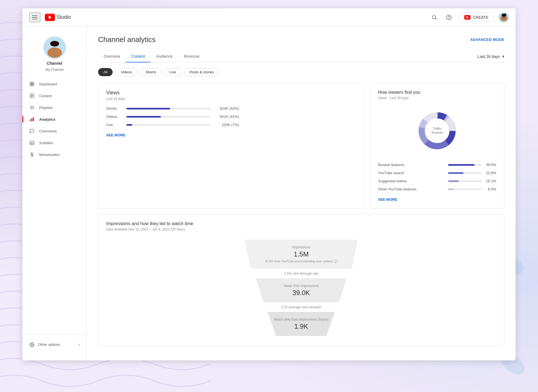 The width and height of the screenshot is (538, 392). I want to click on donut-container: Traffic Sources, so click(437, 131).